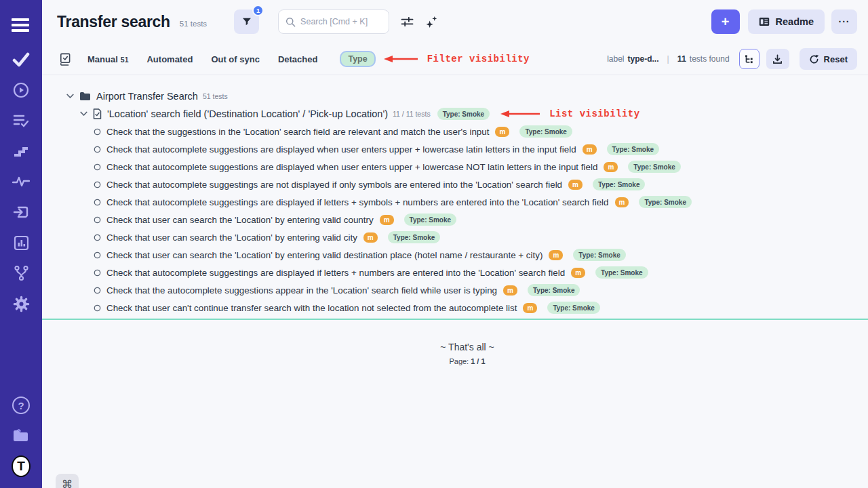  Describe the element at coordinates (334, 22) in the screenshot. I see `search-box` at that location.